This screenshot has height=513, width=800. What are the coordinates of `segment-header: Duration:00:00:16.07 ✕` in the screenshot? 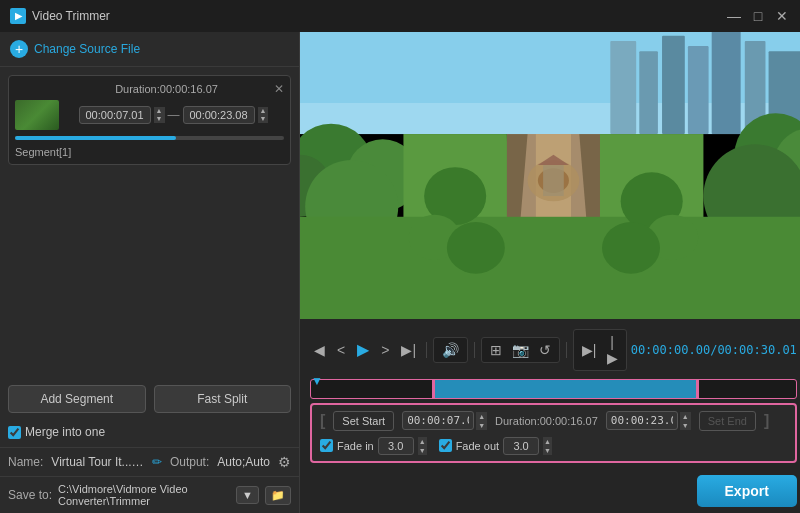 It's located at (150, 89).